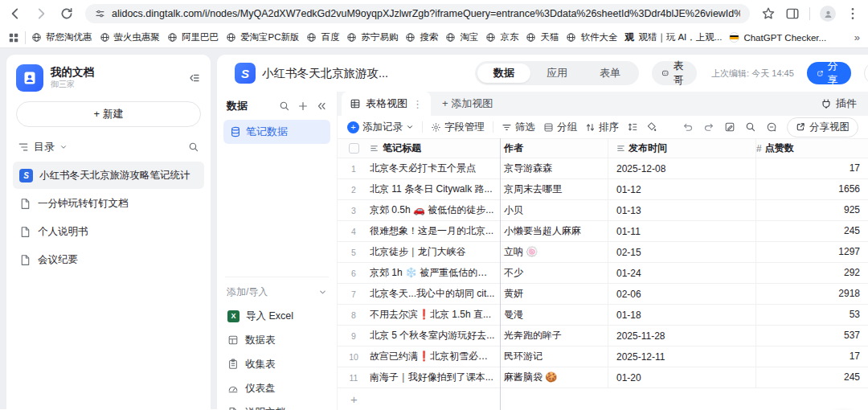  What do you see at coordinates (100, 14) in the screenshot?
I see `site-settings-icon` at bounding box center [100, 14].